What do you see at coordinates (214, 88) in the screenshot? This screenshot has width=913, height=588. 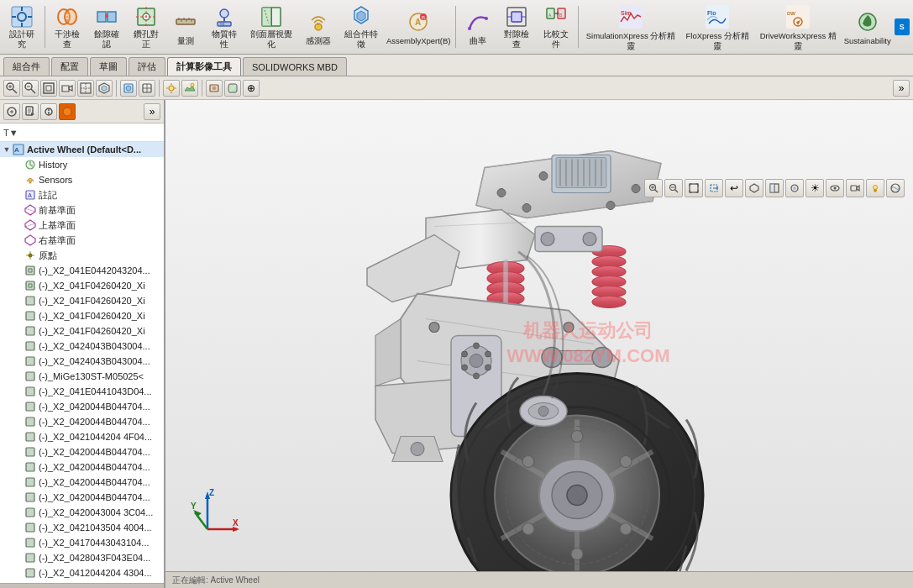 I see `view-decal-btn` at bounding box center [214, 88].